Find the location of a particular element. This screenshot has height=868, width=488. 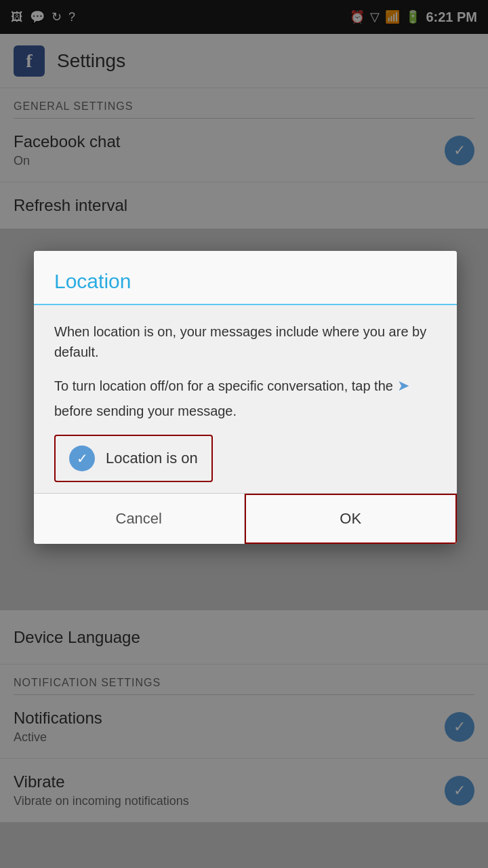

location-toggle-check-icon: ✓ is located at coordinates (82, 458).